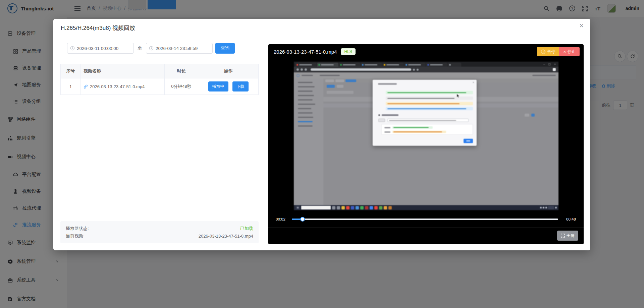 The width and height of the screenshot is (644, 308). What do you see at coordinates (426, 228) in the screenshot?
I see `player-divider` at bounding box center [426, 228].